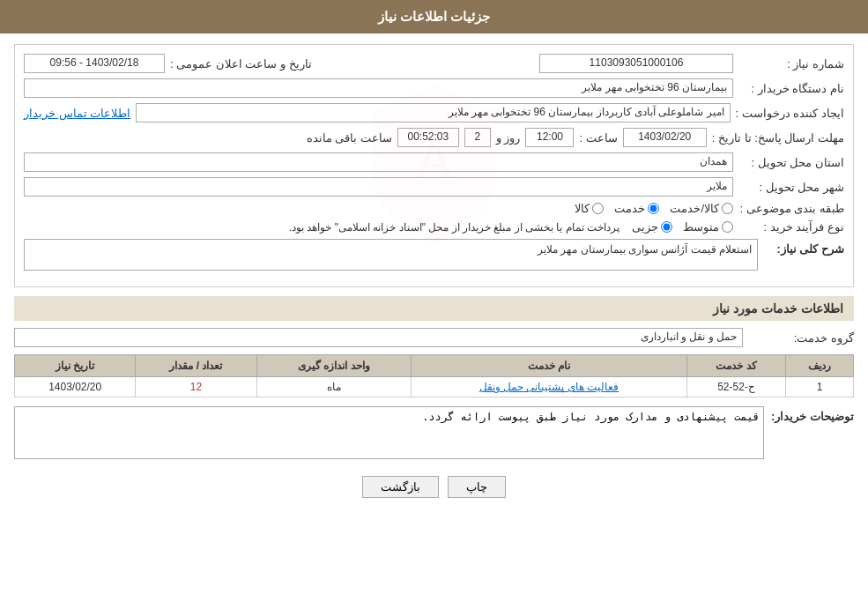  Describe the element at coordinates (549, 388) in the screenshot. I see `cell-service-name: فعالیت های پشتیبانی حمل ونقل` at that location.